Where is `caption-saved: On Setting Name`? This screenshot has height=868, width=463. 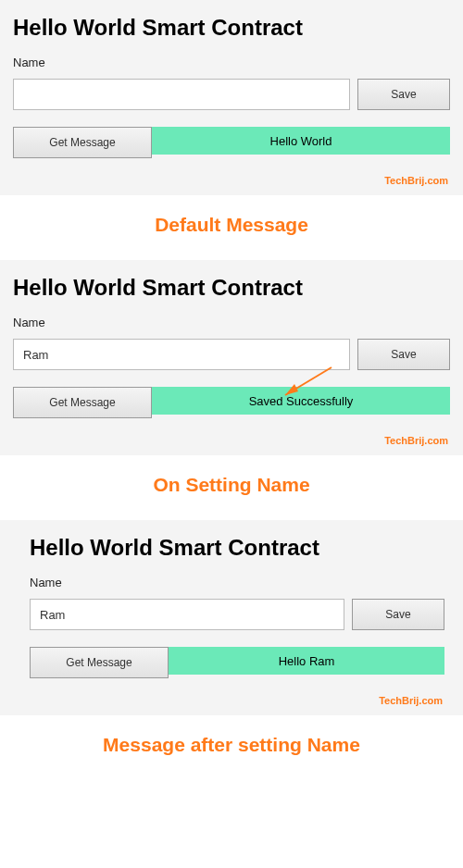
caption-saved: On Setting Name is located at coordinates (232, 488).